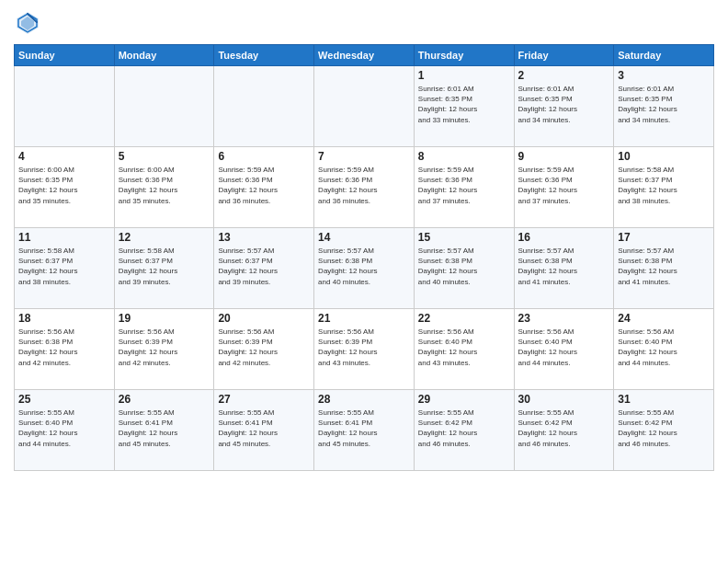 The height and width of the screenshot is (563, 728). Describe the element at coordinates (464, 75) in the screenshot. I see `day-number: 1` at that location.